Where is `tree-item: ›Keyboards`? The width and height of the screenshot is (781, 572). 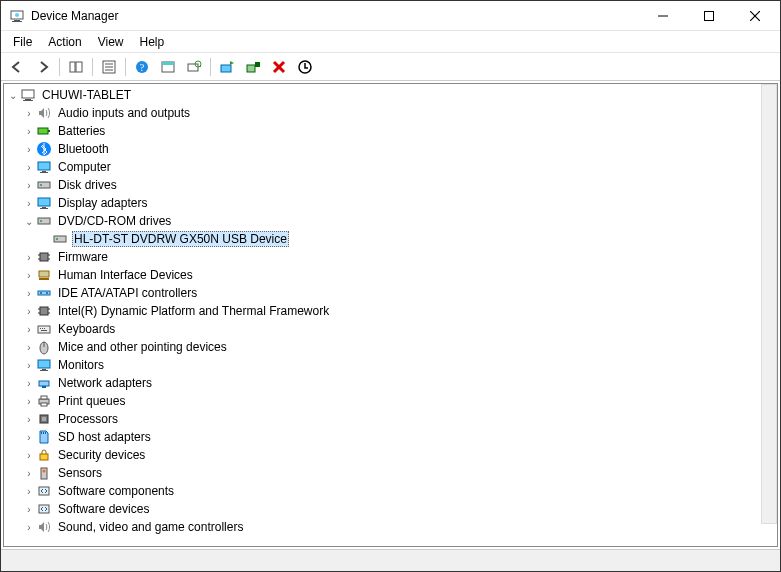
tree-item: ›Keyboards is located at coordinates (390, 329).